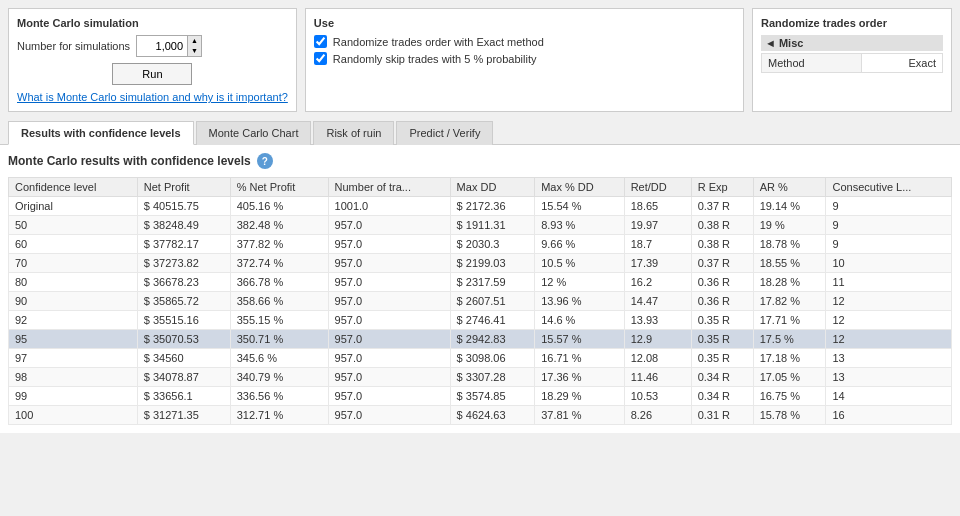 The height and width of the screenshot is (516, 960). Describe the element at coordinates (658, 188) in the screenshot. I see `table-header: Ret/DD` at that location.